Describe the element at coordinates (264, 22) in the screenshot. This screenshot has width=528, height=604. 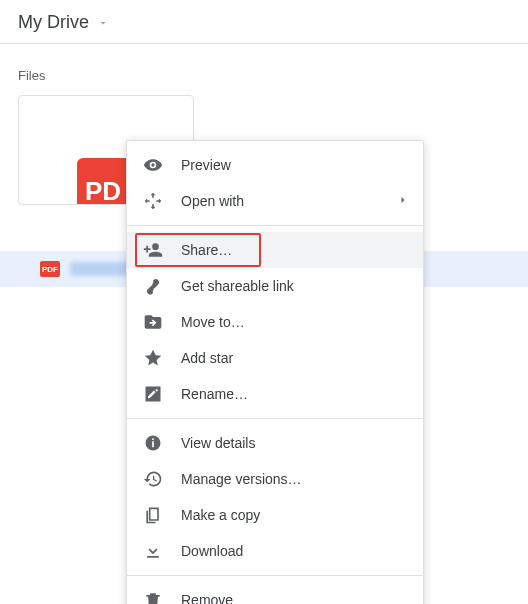
I see `location-breadcrumb: My Drive` at that location.